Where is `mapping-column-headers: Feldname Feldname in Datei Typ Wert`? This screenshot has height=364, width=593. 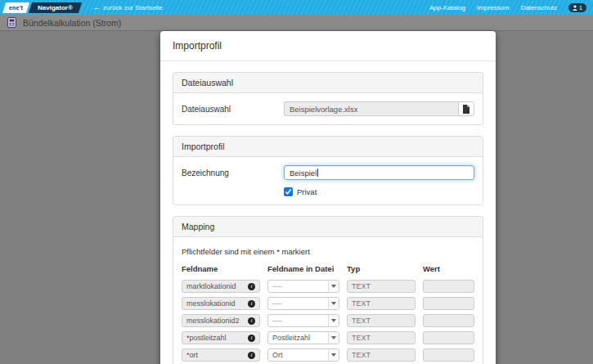 mapping-column-headers: Feldname Feldname in Datei Typ Wert is located at coordinates (328, 268).